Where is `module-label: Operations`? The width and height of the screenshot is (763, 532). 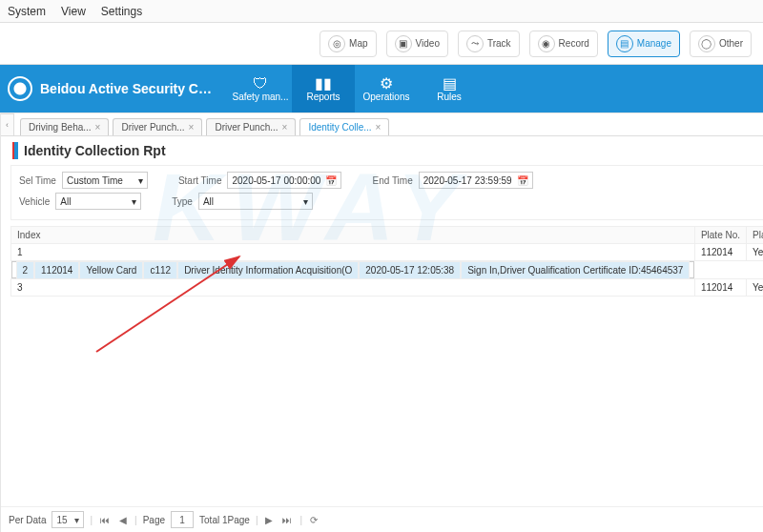
module-label: Operations is located at coordinates (387, 97).